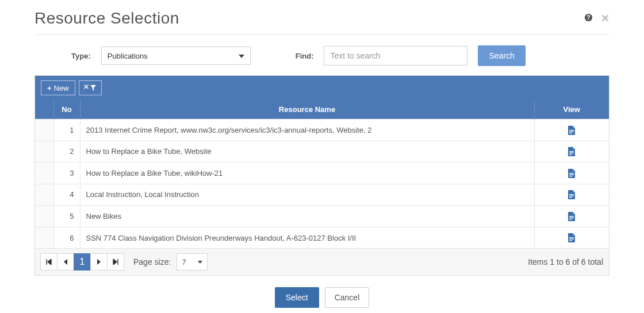 This screenshot has height=313, width=644. Describe the element at coordinates (67, 110) in the screenshot. I see `col-no: No` at that location.